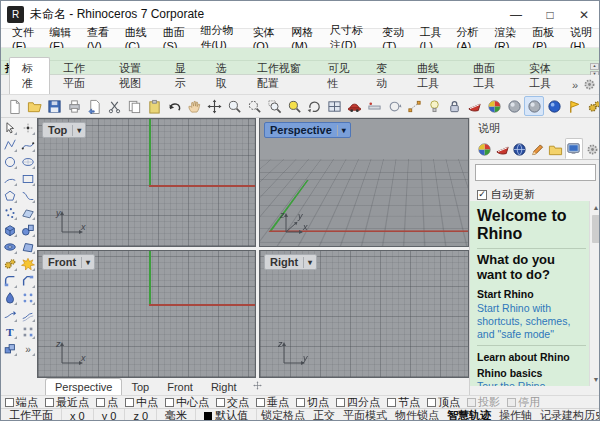 Image resolution: width=600 pixels, height=421 pixels. What do you see at coordinates (88, 262) in the screenshot?
I see `viewport-front-caret-icon: ▾` at bounding box center [88, 262].